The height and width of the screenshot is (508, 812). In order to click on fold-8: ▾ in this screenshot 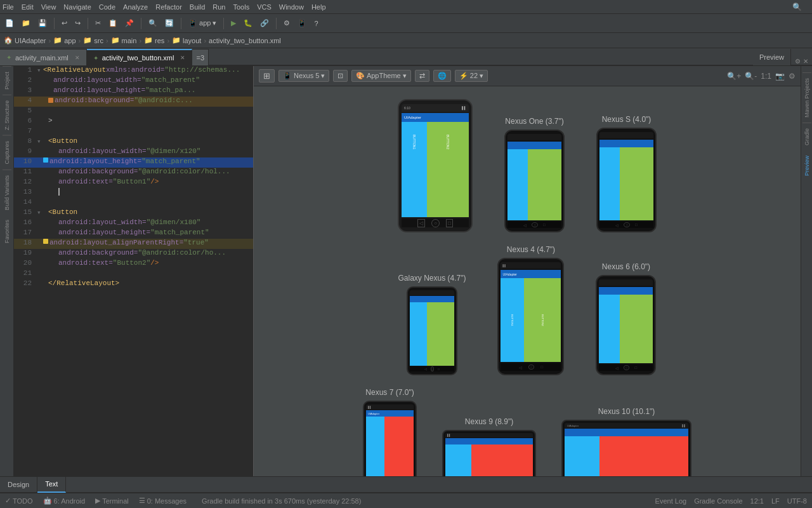, I will do `click(40, 142)`.